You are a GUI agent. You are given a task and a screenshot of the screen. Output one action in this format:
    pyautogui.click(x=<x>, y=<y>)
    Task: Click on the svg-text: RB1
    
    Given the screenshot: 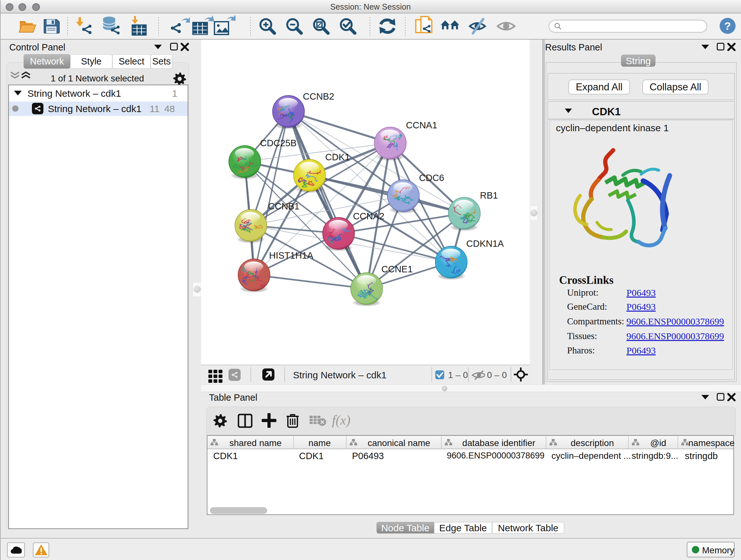 What is the action you would take?
    pyautogui.click(x=489, y=195)
    